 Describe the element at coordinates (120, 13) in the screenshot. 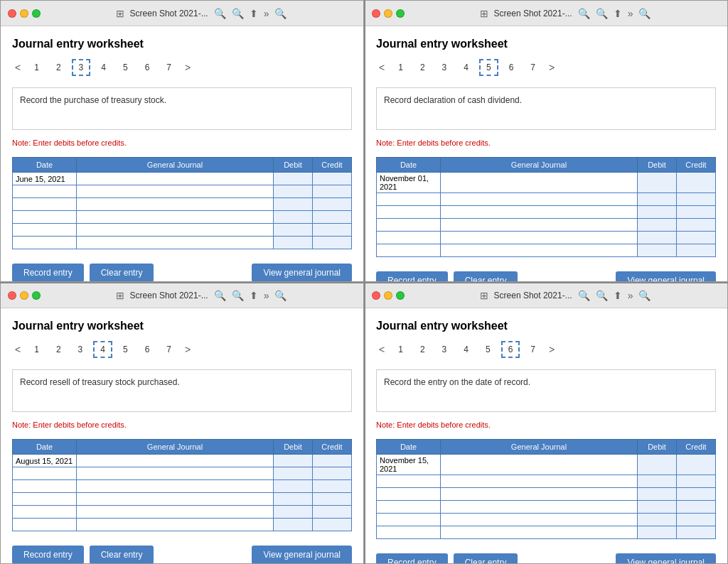

I see `layout-icon-1: ⊞` at that location.